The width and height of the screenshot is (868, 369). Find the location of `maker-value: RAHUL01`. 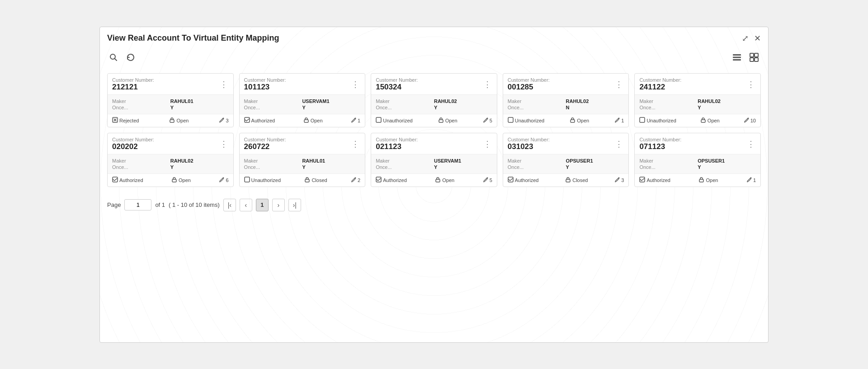

maker-value: RAHUL01 is located at coordinates (331, 161).